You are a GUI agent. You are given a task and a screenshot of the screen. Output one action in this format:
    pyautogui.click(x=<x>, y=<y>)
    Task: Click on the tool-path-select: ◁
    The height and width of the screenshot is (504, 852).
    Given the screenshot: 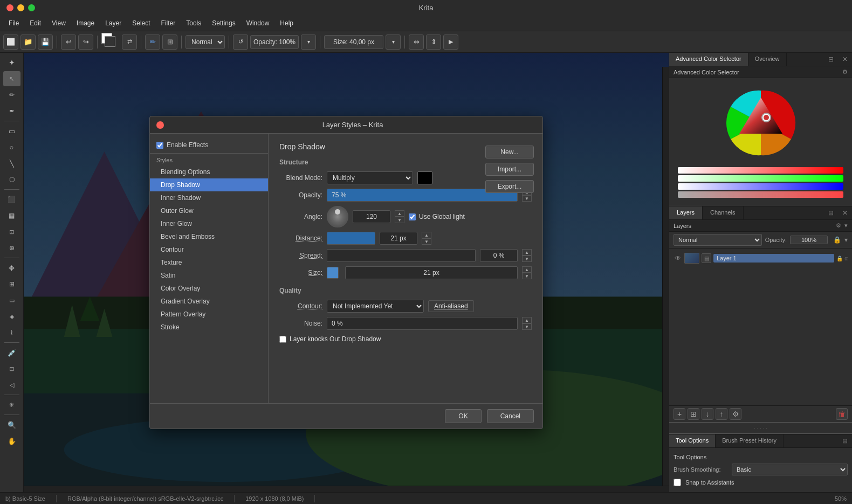 What is the action you would take?
    pyautogui.click(x=12, y=385)
    